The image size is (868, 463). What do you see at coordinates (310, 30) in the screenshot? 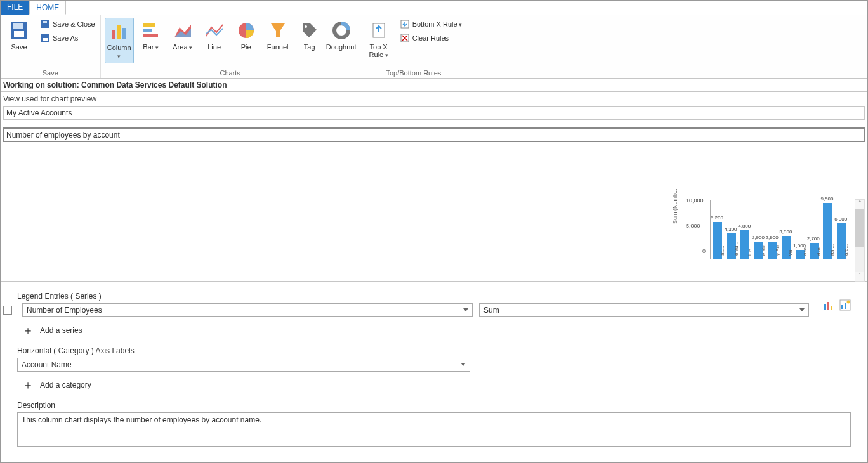
I see `tag-icon` at bounding box center [310, 30].